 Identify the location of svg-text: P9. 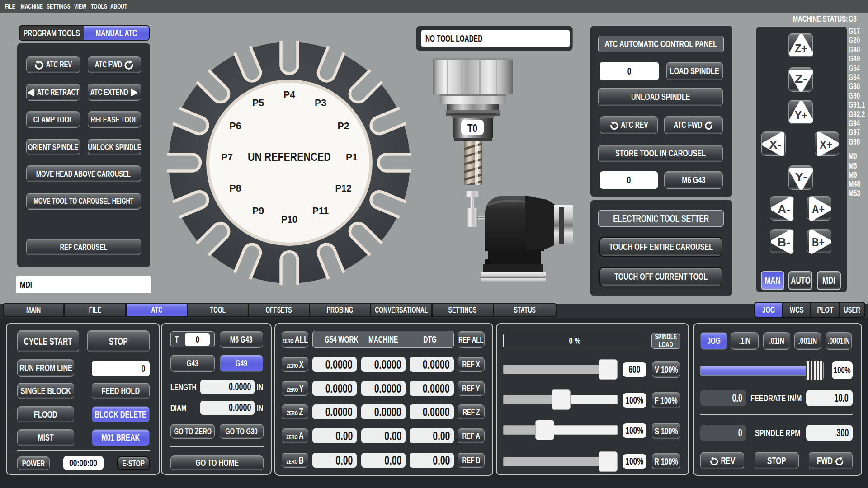
(258, 211).